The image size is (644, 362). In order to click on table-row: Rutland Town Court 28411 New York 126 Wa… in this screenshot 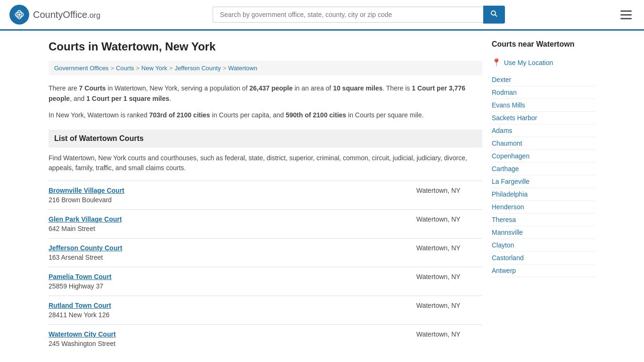, I will do `click(265, 310)`.